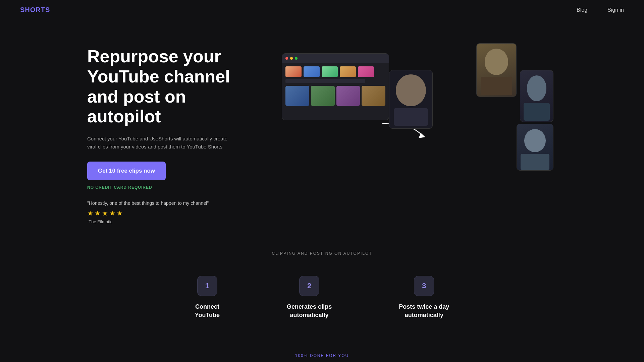 This screenshot has width=644, height=362. Describe the element at coordinates (35, 10) in the screenshot. I see `logo: SHORTS` at that location.